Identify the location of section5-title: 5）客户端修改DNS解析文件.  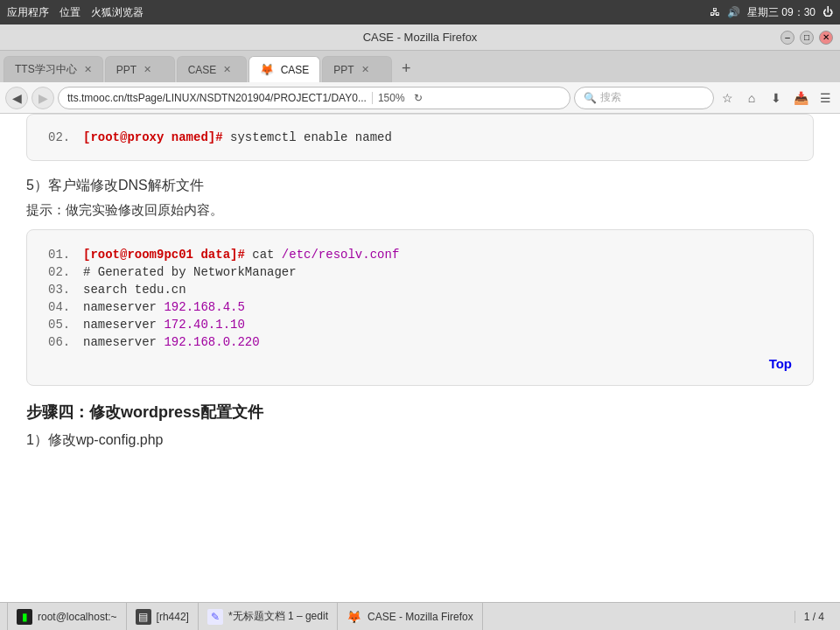
(420, 186).